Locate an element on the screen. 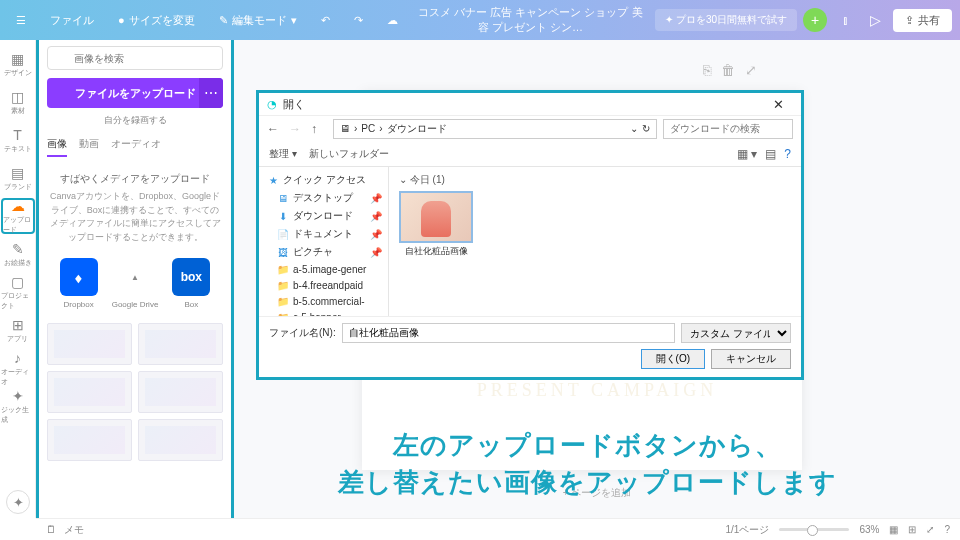 Image resolution: width=960 pixels, height=540 pixels. tree-folder: 📁c-5.banner is located at coordinates (324, 312).